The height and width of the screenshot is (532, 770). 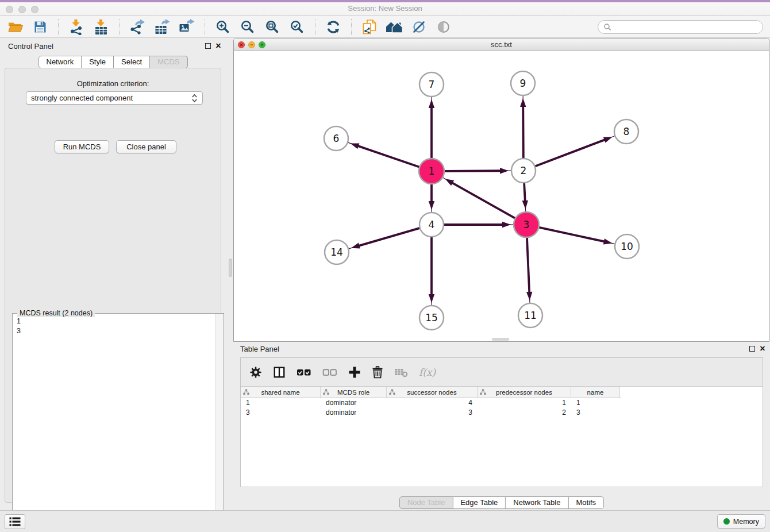 I want to click on control-panel-close-button: ×, so click(x=218, y=46).